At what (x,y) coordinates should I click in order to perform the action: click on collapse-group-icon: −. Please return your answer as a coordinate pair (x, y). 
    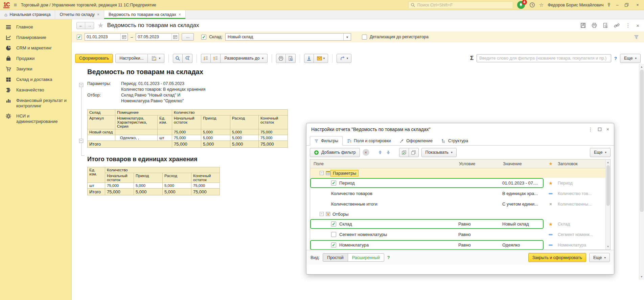
    Looking at the image, I should click on (81, 141).